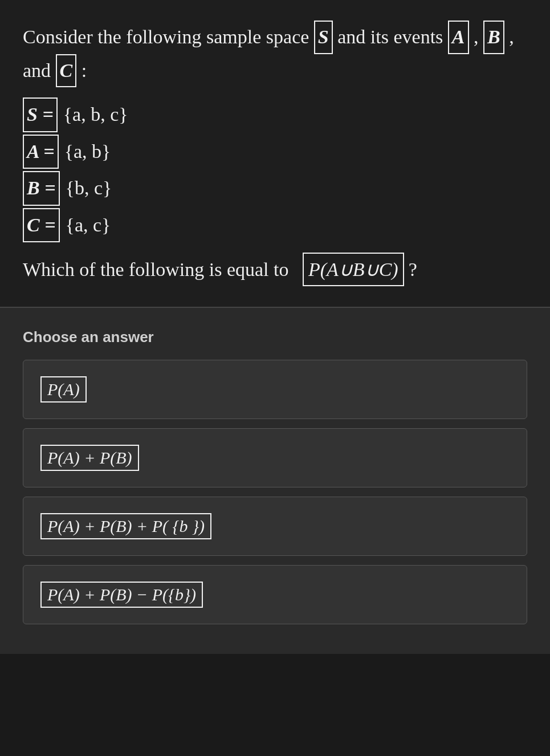  I want to click on set-a-name: A =, so click(41, 152).